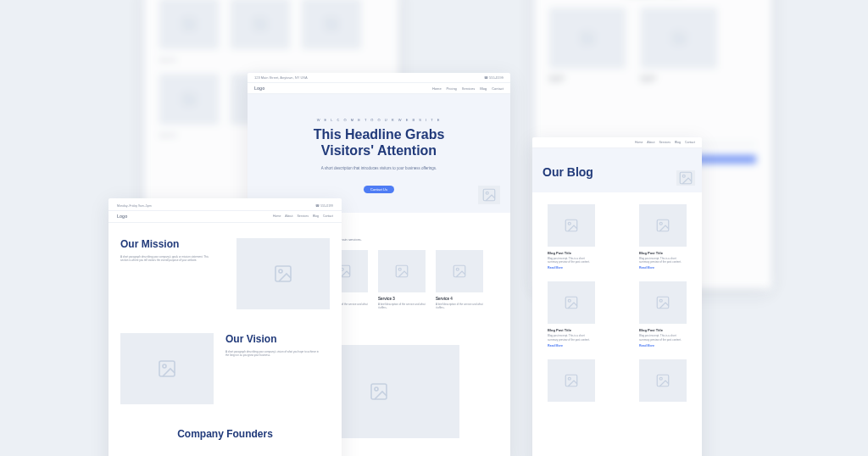  Describe the element at coordinates (379, 190) in the screenshot. I see `contact-us-button: Contact Us` at that location.